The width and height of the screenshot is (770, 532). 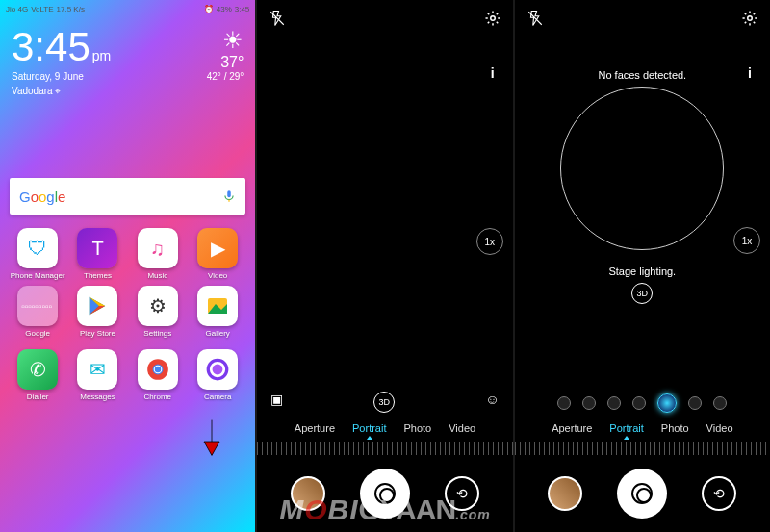 What do you see at coordinates (225, 77) in the screenshot?
I see `weather-range: 42° / 29°` at bounding box center [225, 77].